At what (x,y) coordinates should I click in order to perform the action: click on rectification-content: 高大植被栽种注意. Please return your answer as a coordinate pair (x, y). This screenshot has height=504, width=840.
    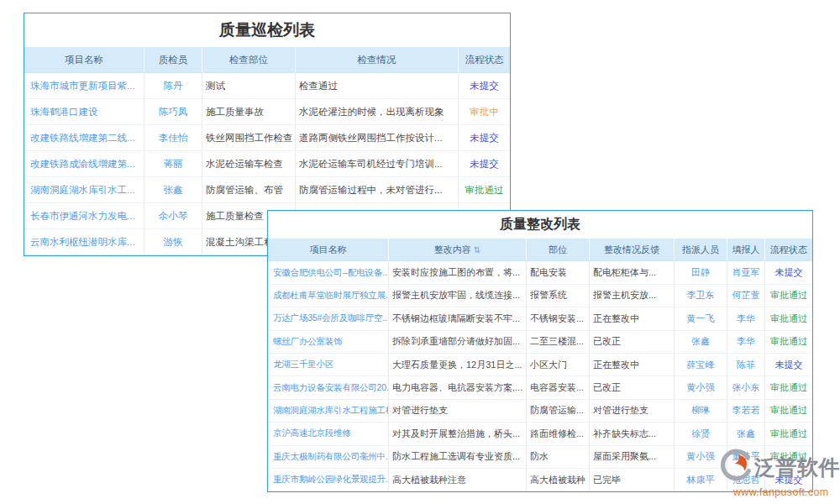
    Looking at the image, I should click on (458, 480).